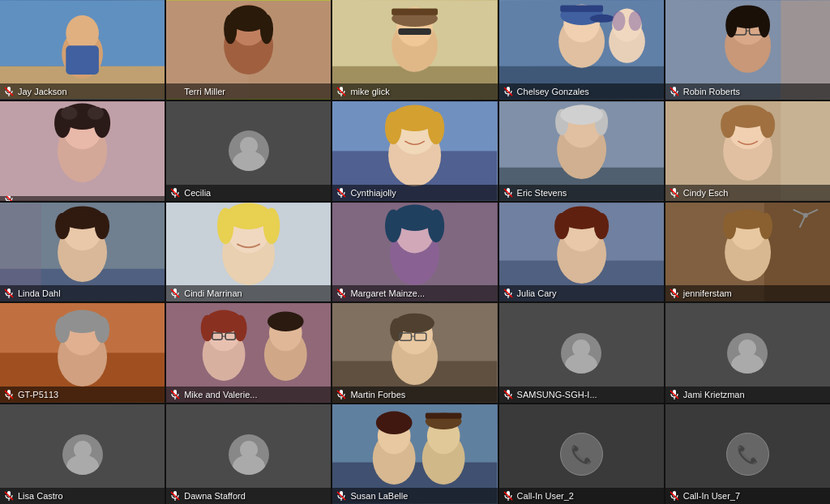 This screenshot has width=830, height=504. What do you see at coordinates (248, 395) in the screenshot?
I see `participant-label: Mike and Valerie...` at bounding box center [248, 395].